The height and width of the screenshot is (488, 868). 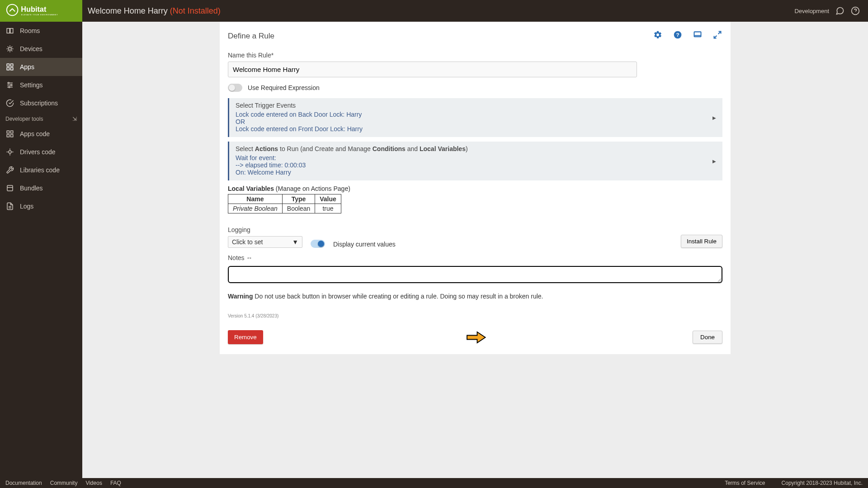 I want to click on trigger-line: Lock code entered on Front Door Lock: Ha…, so click(x=476, y=129).